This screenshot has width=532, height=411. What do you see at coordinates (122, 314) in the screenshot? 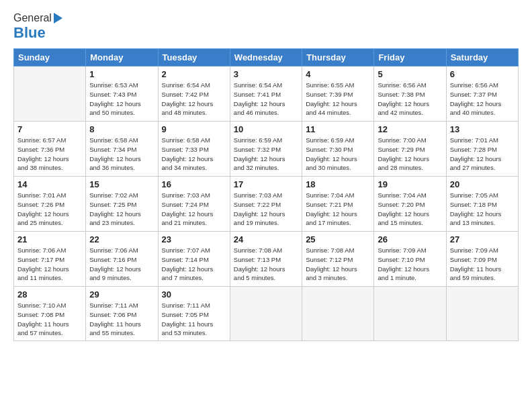
I see `calendar-cell: 29Sunrise: 7:11 AM Sunset: 7:06 PM Dayli…` at bounding box center [122, 314].